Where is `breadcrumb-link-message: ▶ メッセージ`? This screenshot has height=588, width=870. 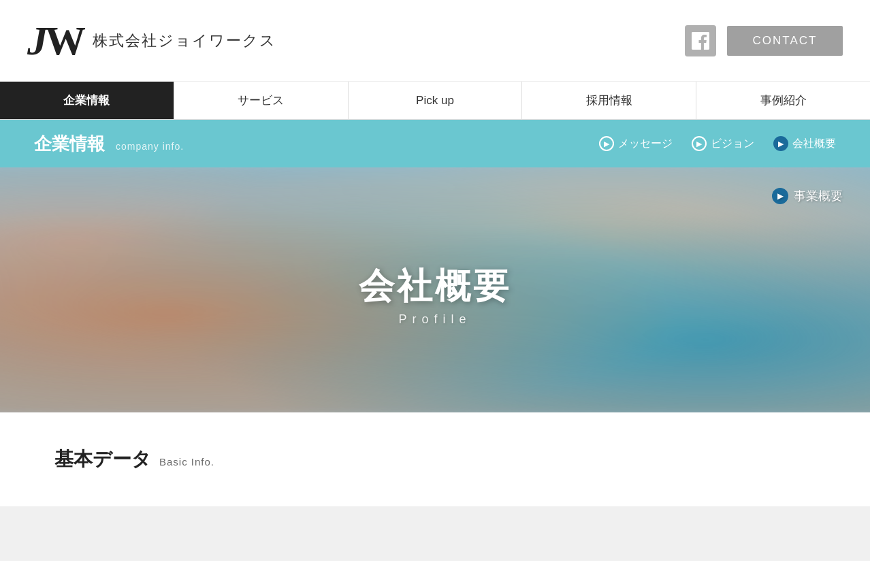 breadcrumb-link-message: ▶ メッセージ is located at coordinates (636, 144).